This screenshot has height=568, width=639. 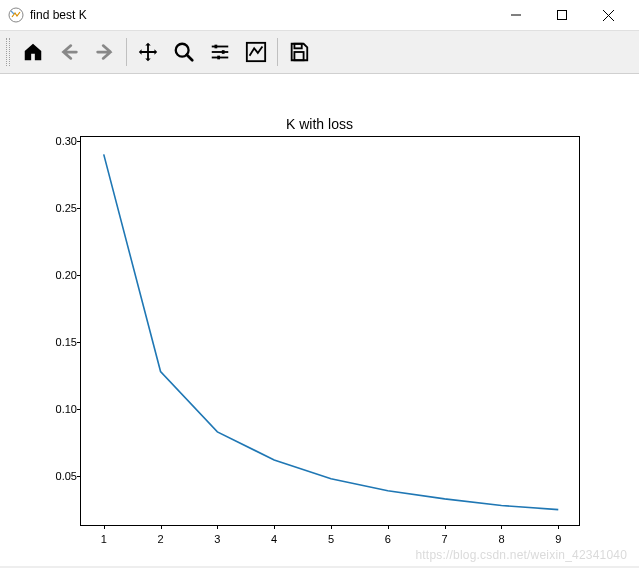 I want to click on zoom-button, so click(x=184, y=52).